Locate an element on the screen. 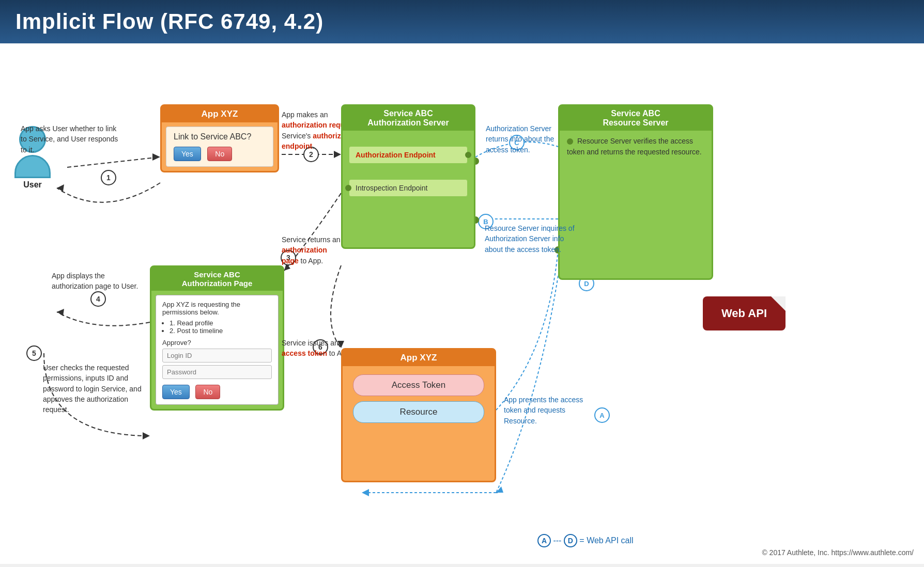  svg-text: 5 is located at coordinates (34, 353).